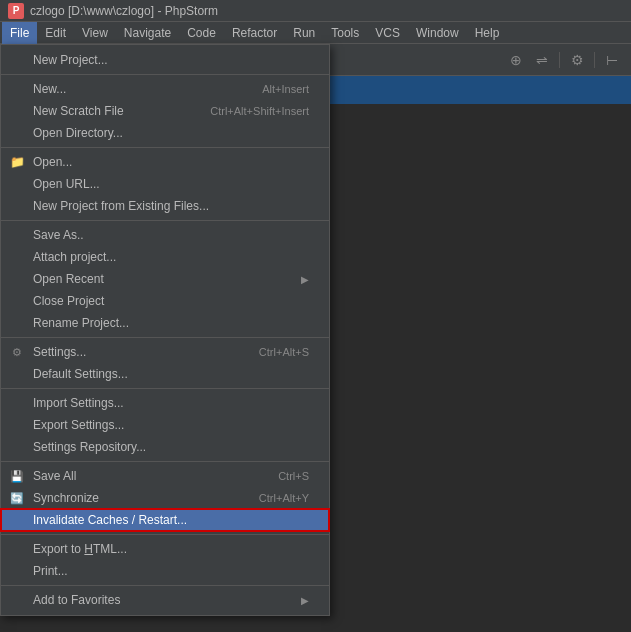  What do you see at coordinates (516, 60) in the screenshot?
I see `toolbar-navigate-icon: ⊕` at bounding box center [516, 60].